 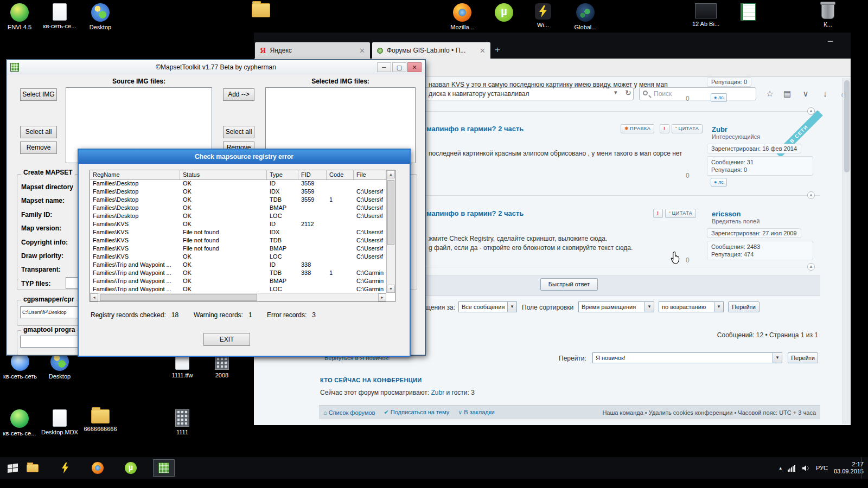 I want to click on select-all-left-button: Select all, so click(x=39, y=132).